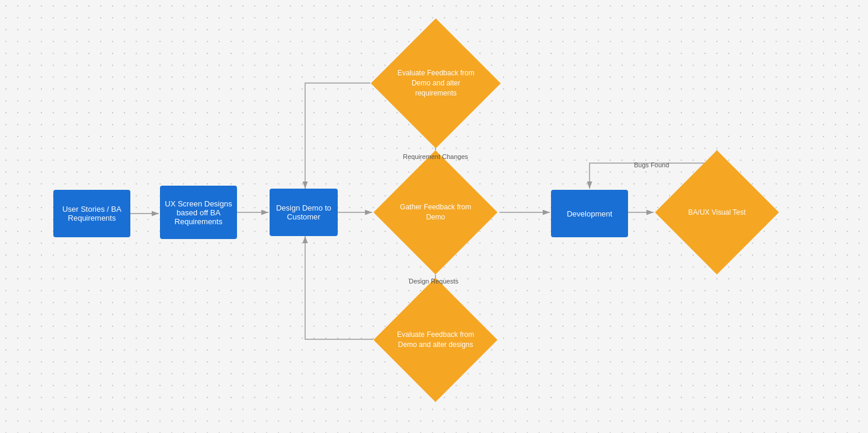  What do you see at coordinates (434, 281) in the screenshot?
I see `label-design-requests: Design Requests` at bounding box center [434, 281].